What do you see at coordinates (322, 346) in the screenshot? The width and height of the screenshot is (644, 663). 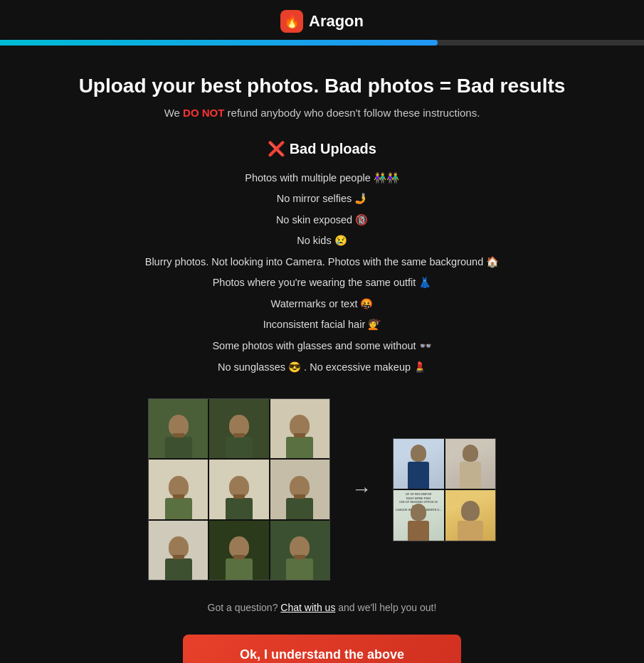 I see `list-item: Some photos with glasses and some withou…` at bounding box center [322, 346].